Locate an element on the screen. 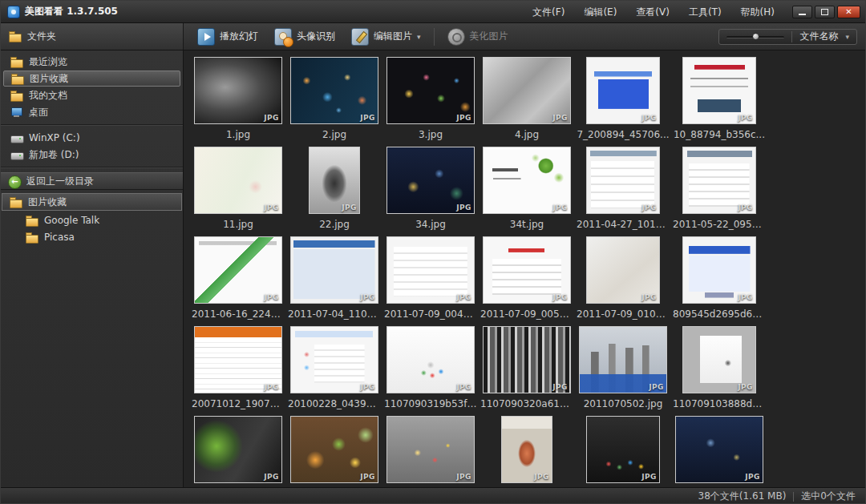 Image resolution: width=866 pixels, height=504 pixels. file-item: JPG34t.jpg is located at coordinates (527, 190).